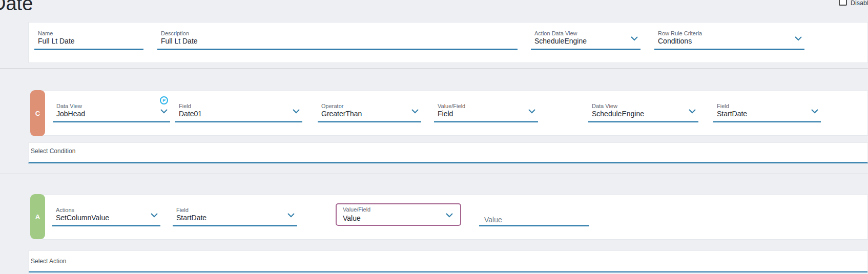 The height and width of the screenshot is (274, 868). What do you see at coordinates (175, 33) in the screenshot?
I see `description-field-label: Description` at bounding box center [175, 33].